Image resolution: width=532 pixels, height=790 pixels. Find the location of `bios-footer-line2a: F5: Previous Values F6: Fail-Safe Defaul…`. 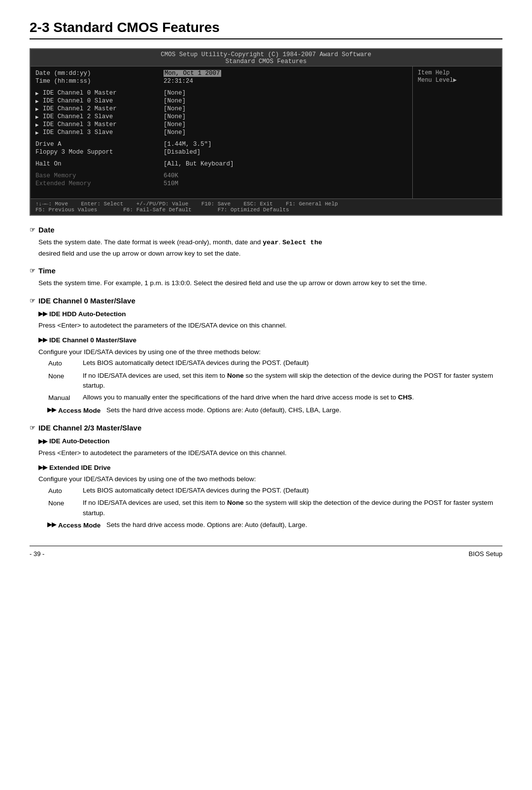

bios-footer-line2a: F5: Previous Values F6: Fail-Safe Defaul… is located at coordinates (187, 210).